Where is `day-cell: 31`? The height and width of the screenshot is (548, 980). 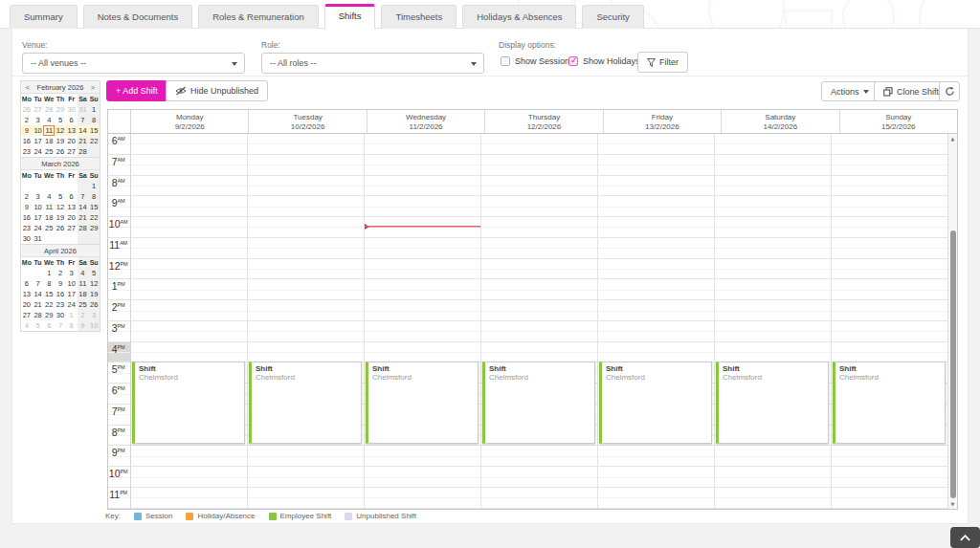
day-cell: 31 is located at coordinates (83, 109).